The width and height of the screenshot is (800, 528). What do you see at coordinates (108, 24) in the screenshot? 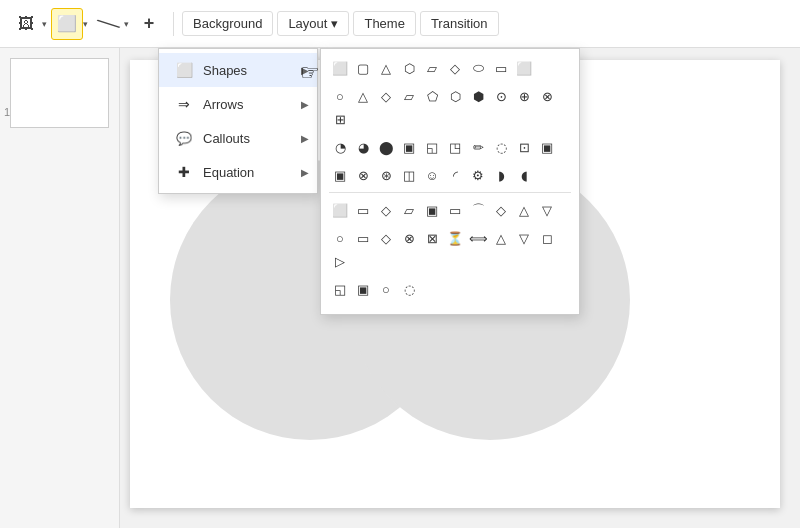
I see `line-button: ╲` at bounding box center [108, 24].